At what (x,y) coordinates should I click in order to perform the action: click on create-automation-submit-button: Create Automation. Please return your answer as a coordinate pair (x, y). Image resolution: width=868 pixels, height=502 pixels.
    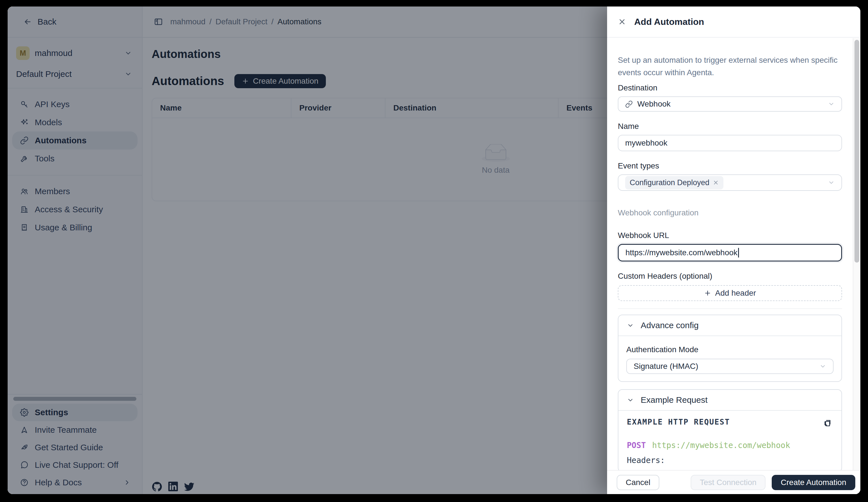
    Looking at the image, I should click on (814, 483).